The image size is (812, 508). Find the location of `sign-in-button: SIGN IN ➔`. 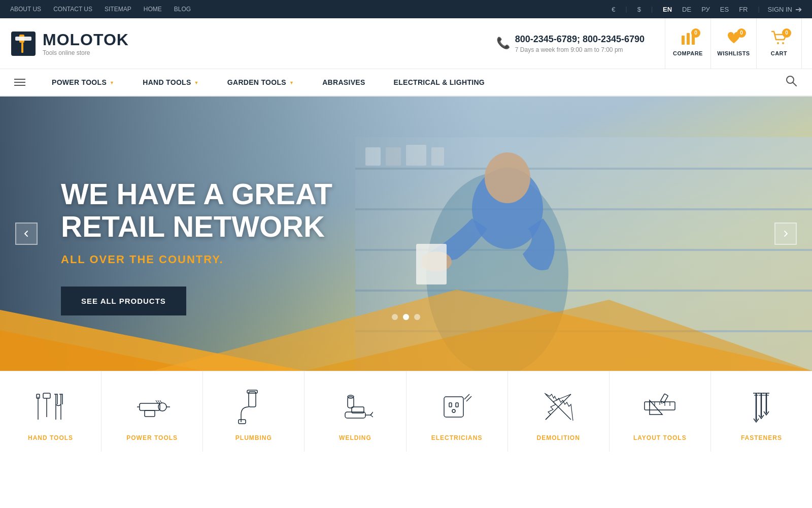

sign-in-button: SIGN IN ➔ is located at coordinates (785, 9).